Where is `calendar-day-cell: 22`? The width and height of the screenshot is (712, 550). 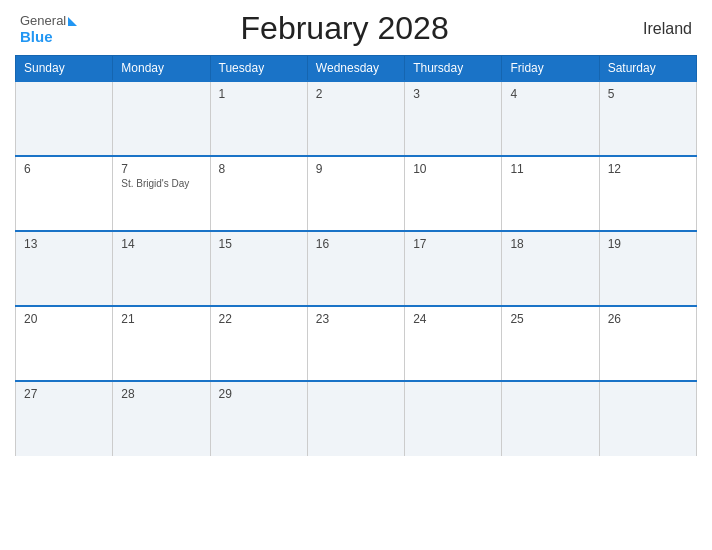 calendar-day-cell: 22 is located at coordinates (258, 344).